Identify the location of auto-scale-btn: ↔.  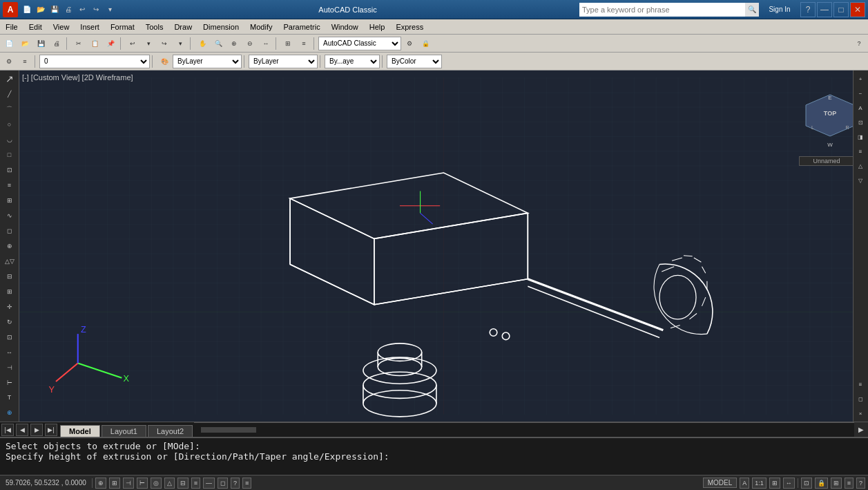
(789, 483).